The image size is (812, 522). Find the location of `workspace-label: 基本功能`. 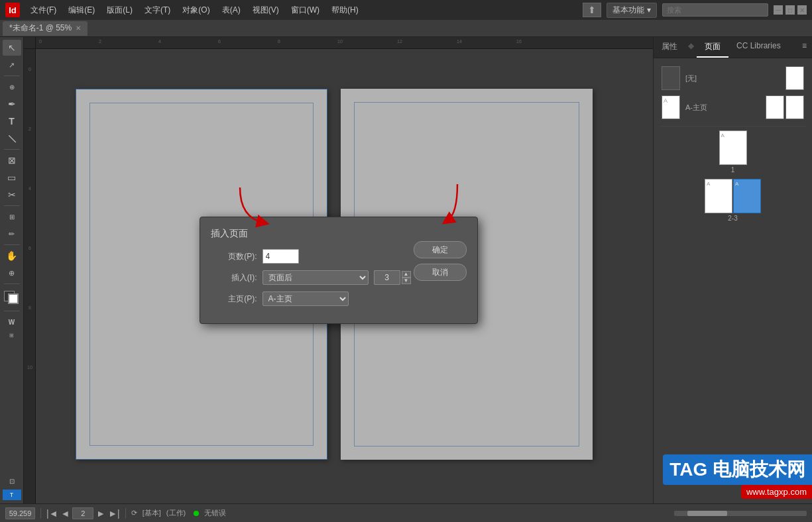

workspace-label: 基本功能 is located at coordinates (628, 11).